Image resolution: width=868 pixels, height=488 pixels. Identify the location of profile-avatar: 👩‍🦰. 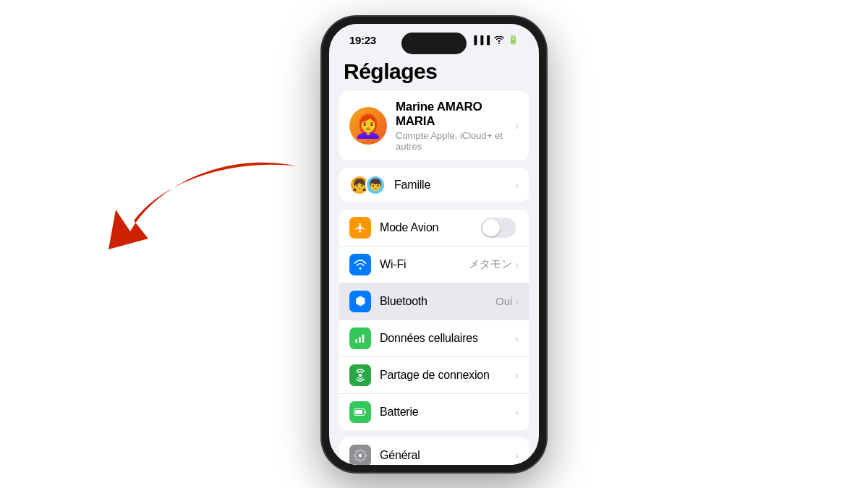
(368, 126).